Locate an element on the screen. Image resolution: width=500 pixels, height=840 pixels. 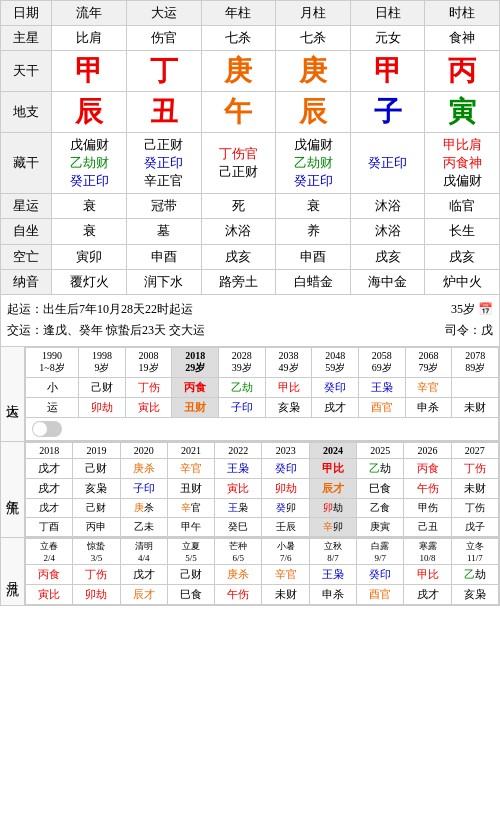
dayun-tg9 is located at coordinates (476, 388).